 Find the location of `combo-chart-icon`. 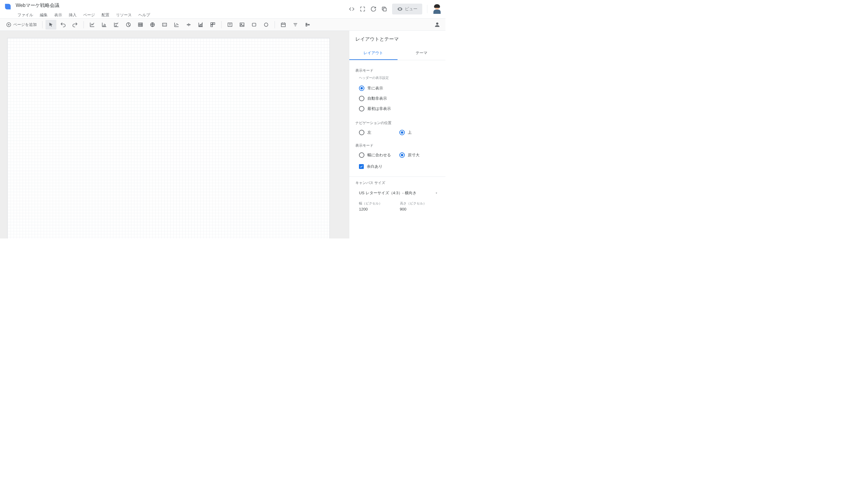

combo-chart-icon is located at coordinates (116, 25).